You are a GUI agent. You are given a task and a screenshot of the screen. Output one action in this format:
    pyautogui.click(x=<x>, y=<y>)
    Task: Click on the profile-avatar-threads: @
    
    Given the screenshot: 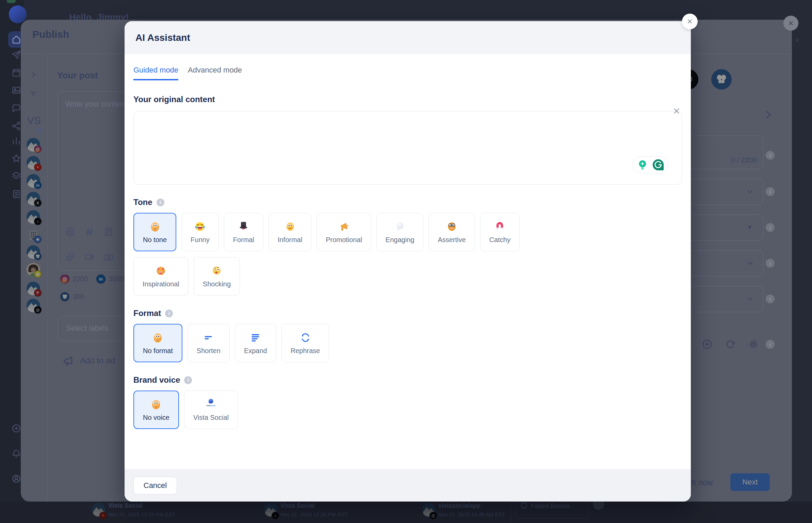 What is the action you would take?
    pyautogui.click(x=33, y=305)
    